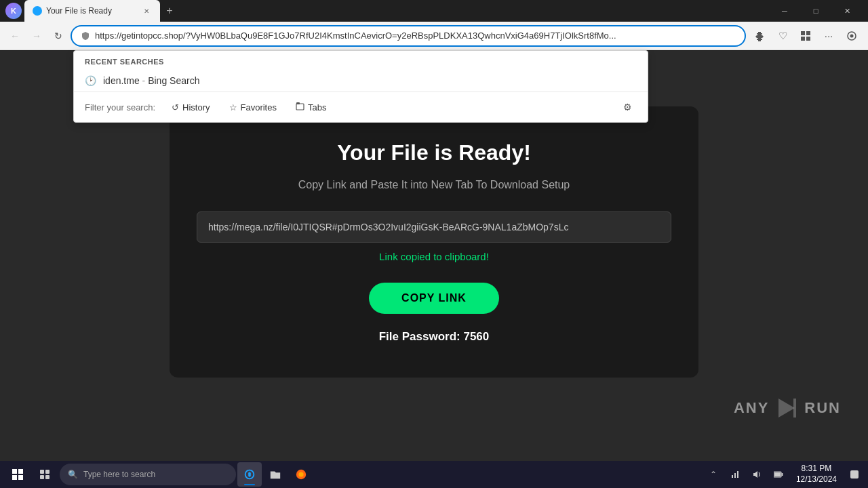 This screenshot has height=488, width=868. Describe the element at coordinates (300, 107) in the screenshot. I see `tabs-icon` at that location.